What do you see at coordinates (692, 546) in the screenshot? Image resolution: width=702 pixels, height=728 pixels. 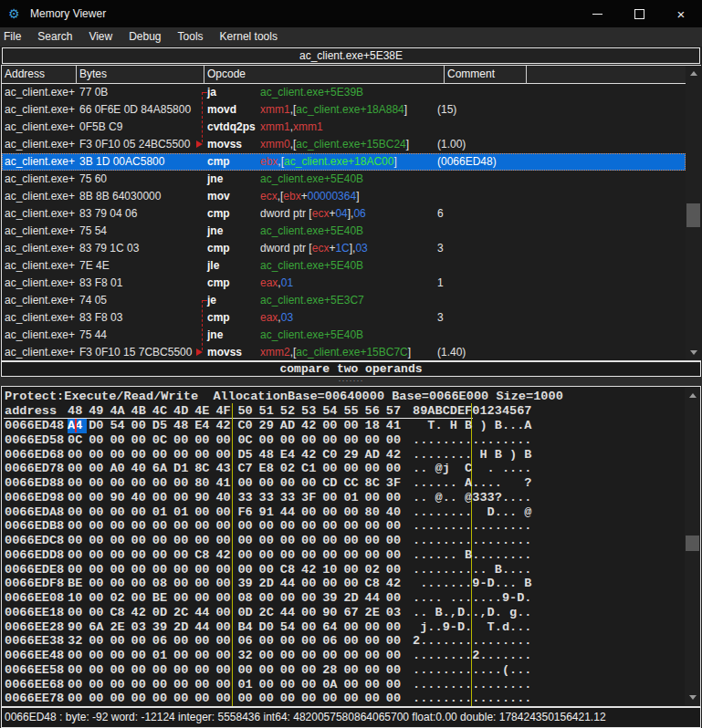 I see `memory-scrollbar` at bounding box center [692, 546].